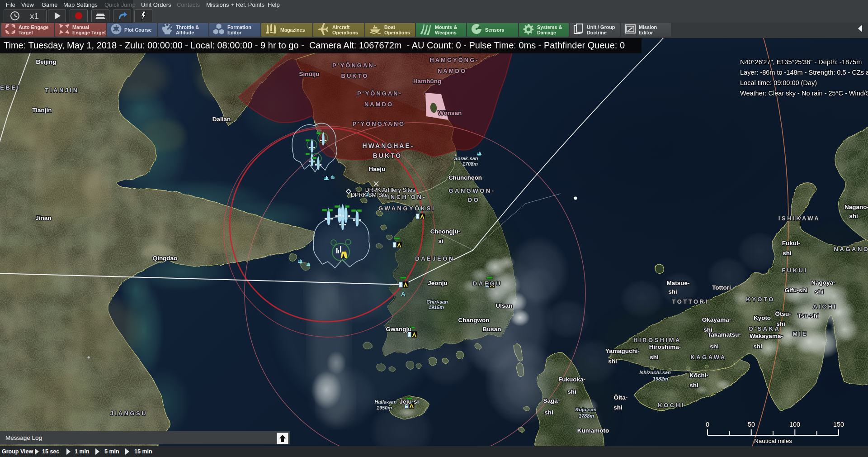  Describe the element at coordinates (690, 301) in the screenshot. I see `svg-text: TOTTORI` at that location.